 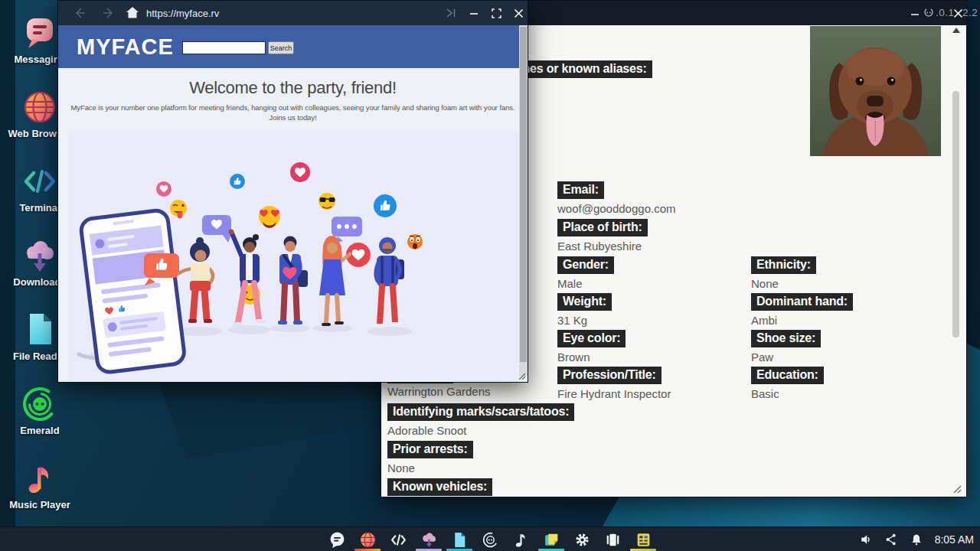 What do you see at coordinates (551, 540) in the screenshot?
I see `sticky-notes-icon` at bounding box center [551, 540].